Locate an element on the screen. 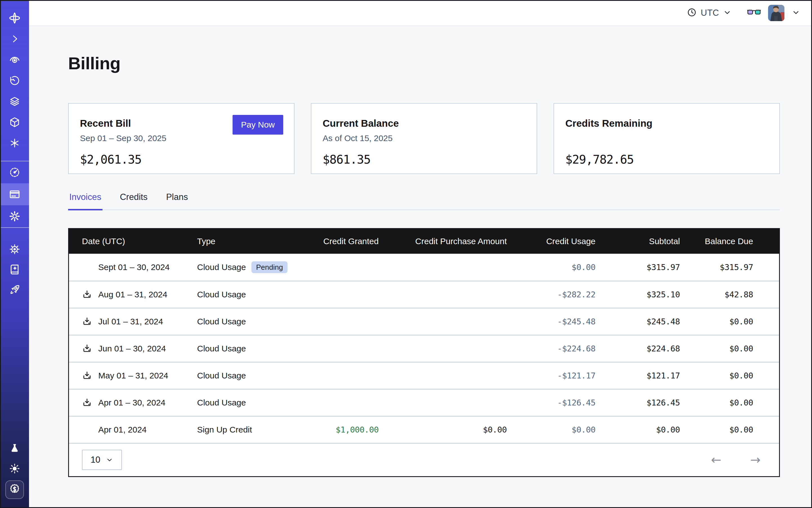  invoice-date-cell: Jul 01 – 31, 2024 is located at coordinates (133, 322).